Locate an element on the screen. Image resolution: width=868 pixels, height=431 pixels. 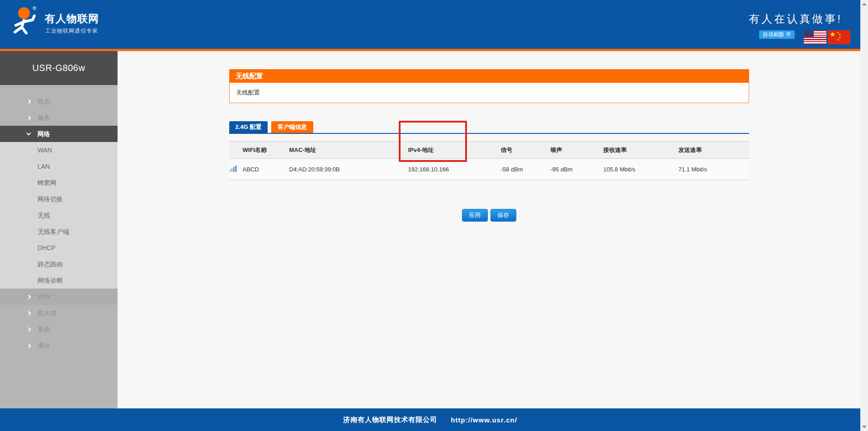
cn-flag-icon: ★ ★ ★ ★ ★ is located at coordinates (839, 37).